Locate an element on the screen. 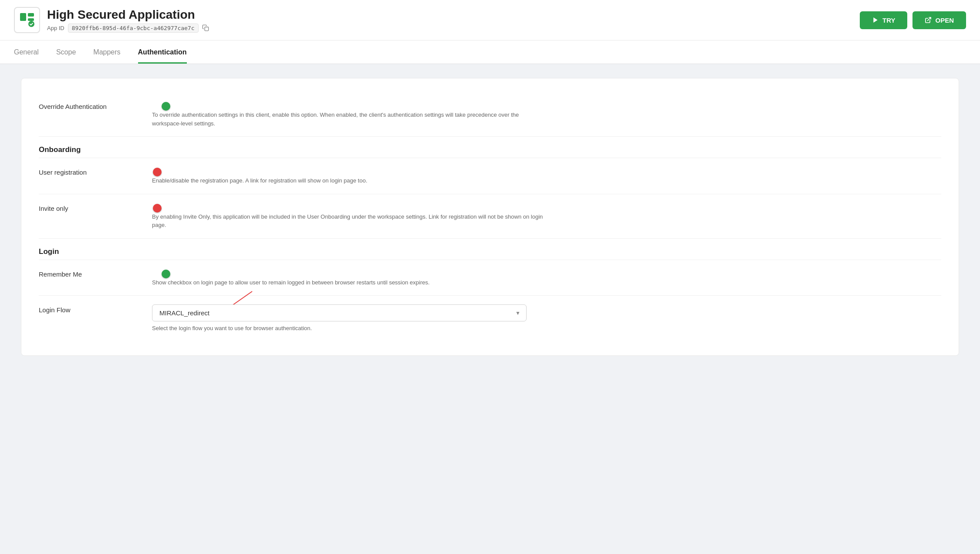 The height and width of the screenshot is (554, 980). remember-me-row: Remember Me Show checkbox on login page … is located at coordinates (490, 278).